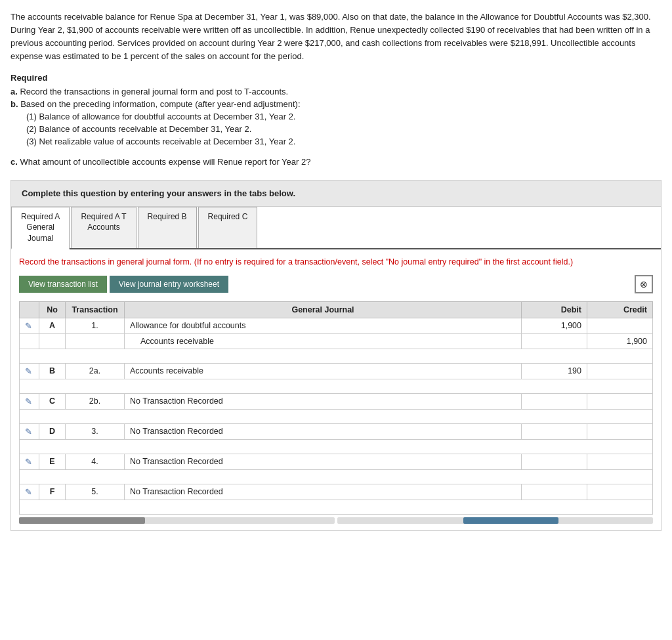 This screenshot has width=672, height=640. What do you see at coordinates (555, 371) in the screenshot?
I see `debit-b: 190` at bounding box center [555, 371].